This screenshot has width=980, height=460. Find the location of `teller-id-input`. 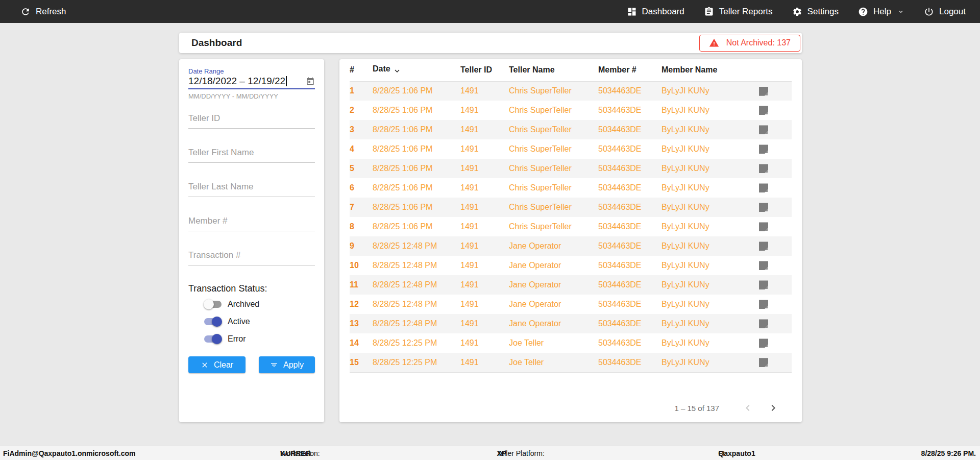

teller-id-input is located at coordinates (252, 120).